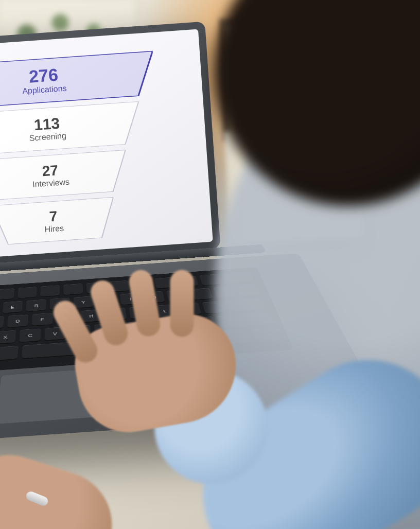 This screenshot has width=420, height=529. I want to click on funnel-stage-hires: 7 Hires, so click(58, 221).